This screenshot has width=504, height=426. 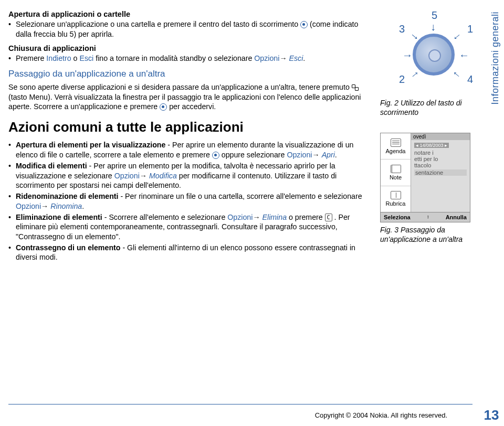 What do you see at coordinates (317, 155) in the screenshot?
I see `b1-arrow: →` at bounding box center [317, 155].